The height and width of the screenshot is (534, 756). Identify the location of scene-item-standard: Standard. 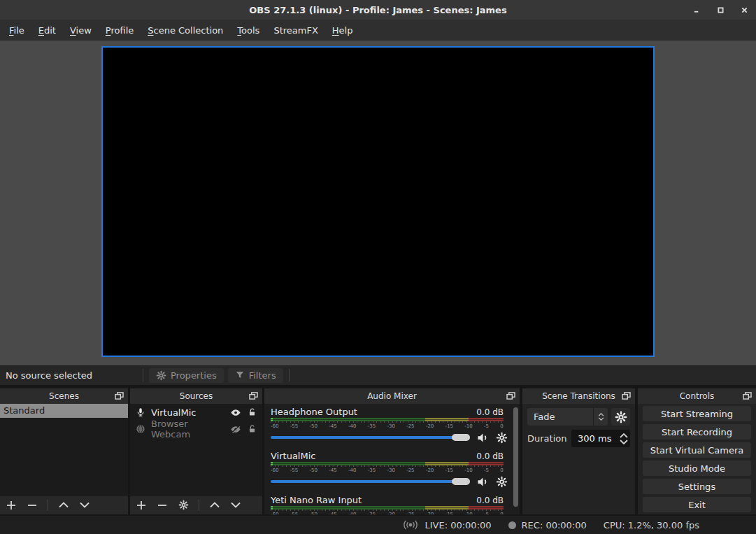
(64, 411).